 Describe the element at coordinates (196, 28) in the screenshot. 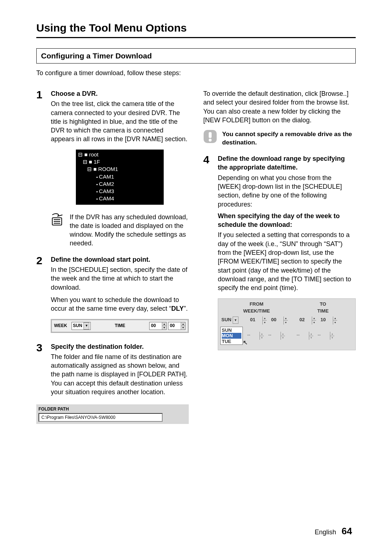

I see `page-title: Using the Tool Menu Options` at that location.